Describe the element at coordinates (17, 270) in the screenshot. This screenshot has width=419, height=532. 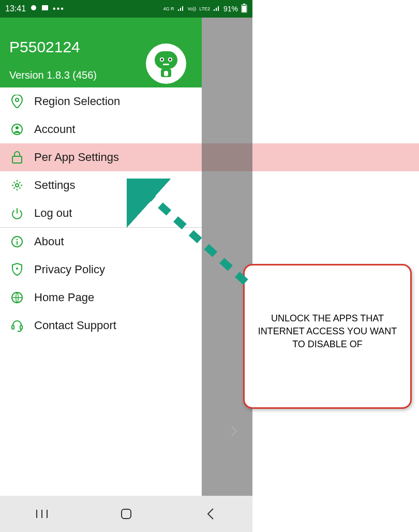
I see `shield-icon` at that location.